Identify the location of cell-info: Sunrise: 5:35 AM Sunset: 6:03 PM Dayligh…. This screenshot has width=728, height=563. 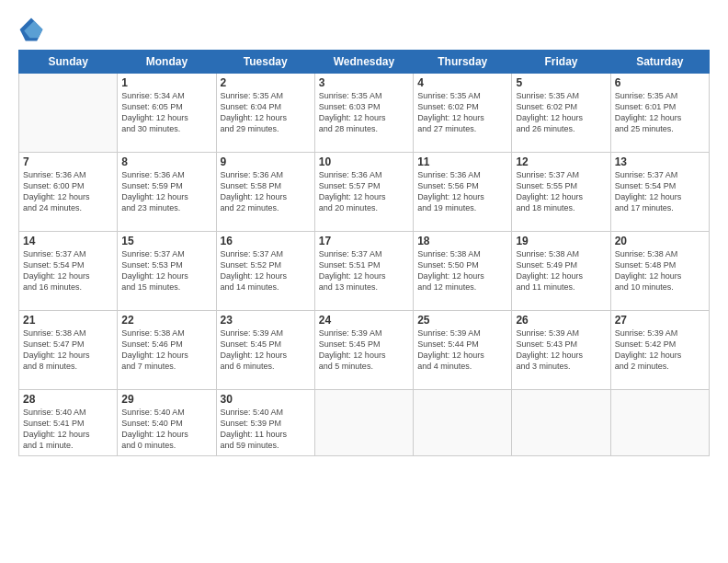
(364, 112).